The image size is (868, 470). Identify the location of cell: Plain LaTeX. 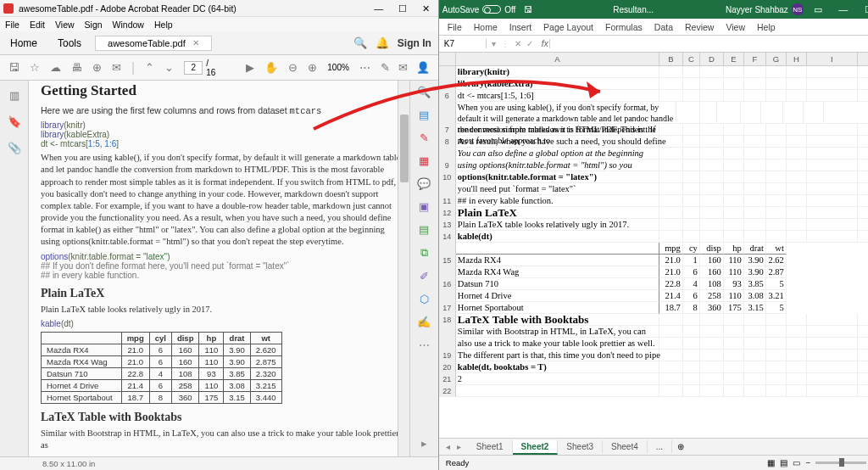
(558, 213).